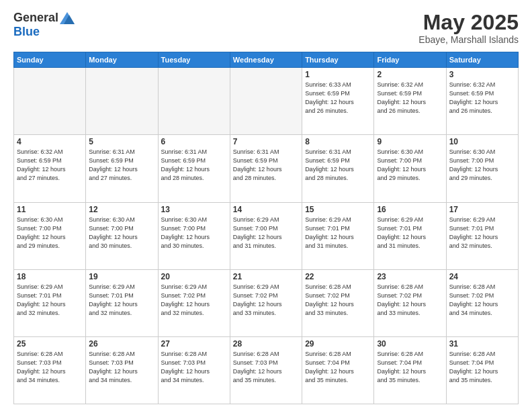 The width and height of the screenshot is (532, 411). I want to click on header: General Blue May 2025 Ebaye, Marshall Is…, so click(266, 28).